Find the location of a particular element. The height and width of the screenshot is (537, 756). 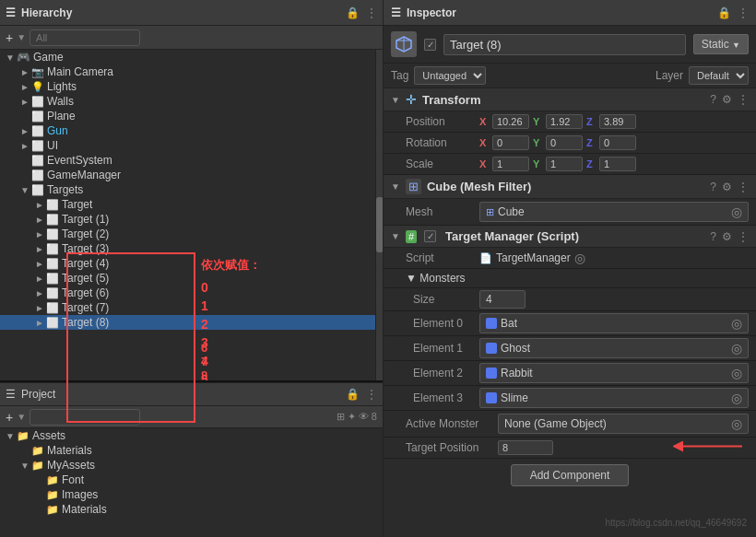

el-3-value-box: Slime ◎ is located at coordinates (614, 398).